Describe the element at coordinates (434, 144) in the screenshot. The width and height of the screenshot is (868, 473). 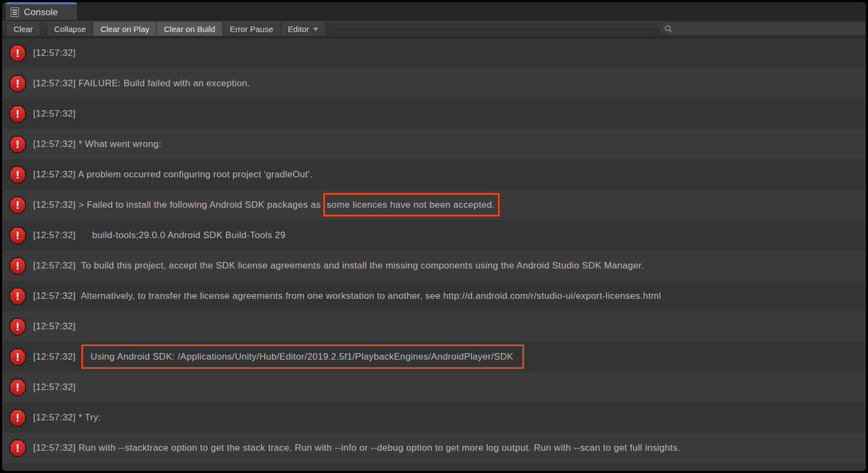
I see `log-row: ![12:57:32] * What went wrong:` at that location.